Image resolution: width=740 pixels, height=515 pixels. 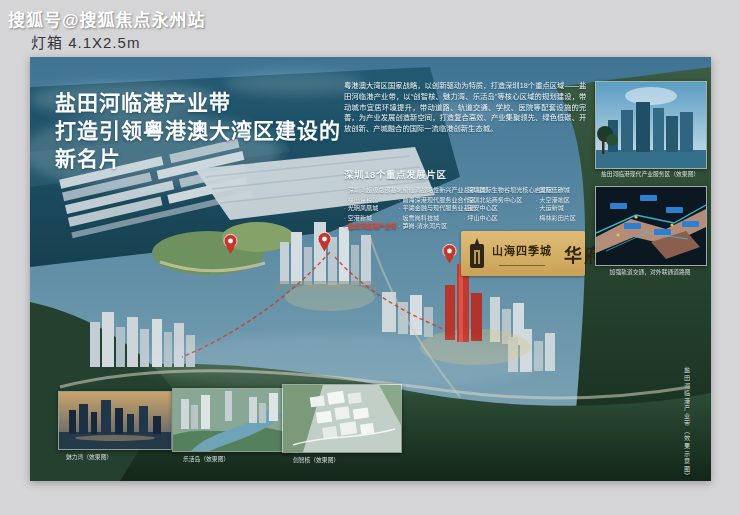 What do you see at coordinates (316, 459) in the screenshot?
I see `thumbnail-3-caption: 创智核（效果图）` at bounding box center [316, 459].